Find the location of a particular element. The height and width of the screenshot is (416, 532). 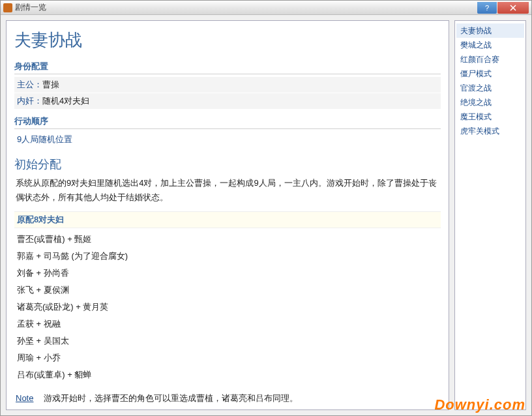

app-icon is located at coordinates (8, 8).